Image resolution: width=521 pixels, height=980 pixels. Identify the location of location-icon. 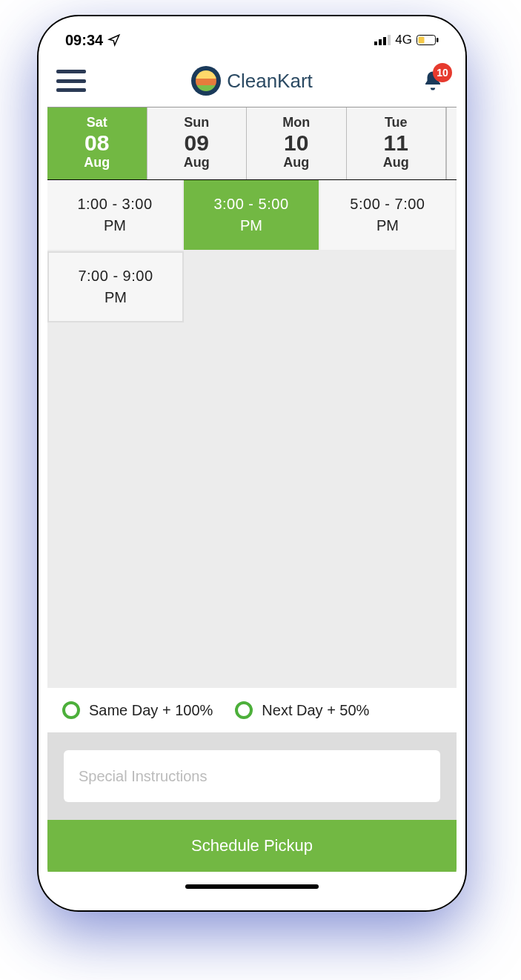
(114, 40).